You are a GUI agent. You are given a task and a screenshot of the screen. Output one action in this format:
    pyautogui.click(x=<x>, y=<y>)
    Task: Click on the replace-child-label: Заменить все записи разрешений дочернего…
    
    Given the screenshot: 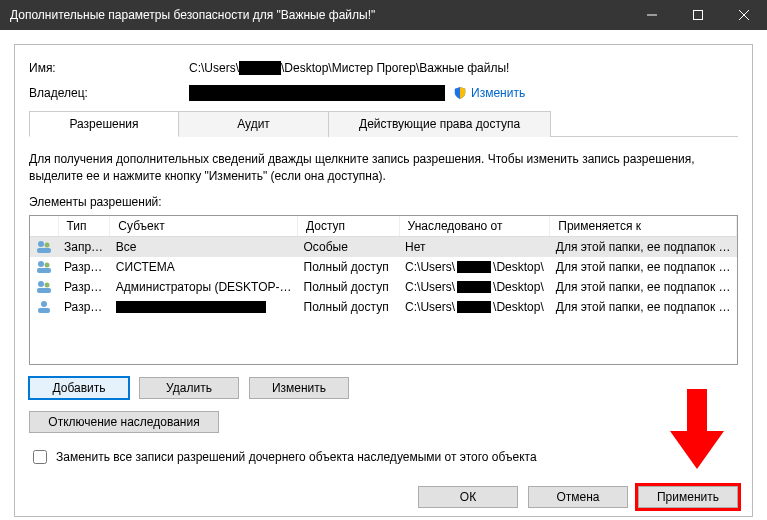 What is the action you would take?
    pyautogui.click(x=296, y=457)
    